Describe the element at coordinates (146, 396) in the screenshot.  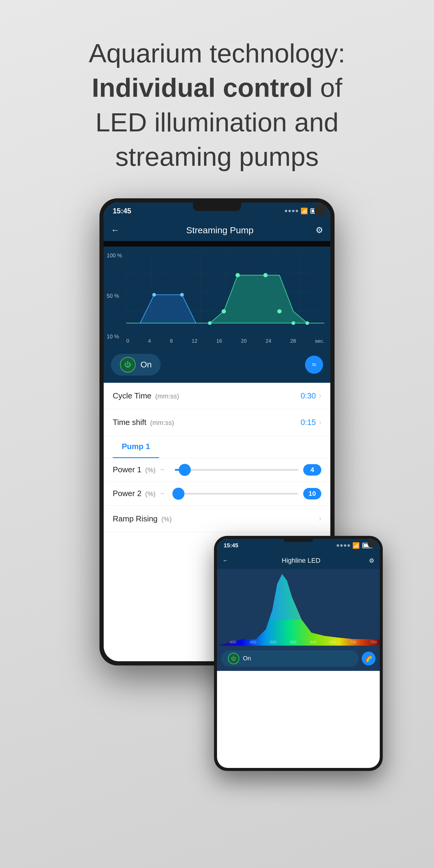
I see `cycle-time-label-group: Cycle Time (mm:ss)` at that location.